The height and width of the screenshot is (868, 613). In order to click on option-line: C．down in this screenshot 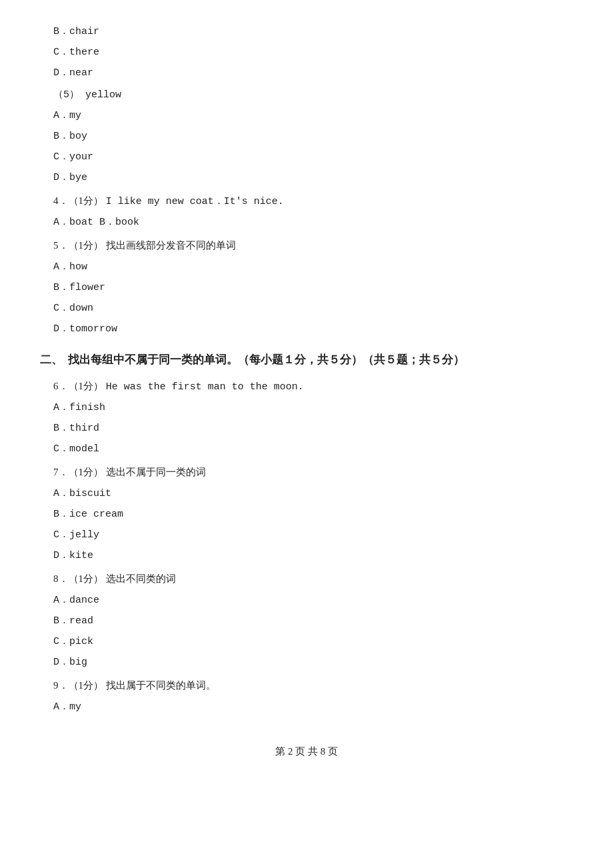, I will do `click(306, 308)`.